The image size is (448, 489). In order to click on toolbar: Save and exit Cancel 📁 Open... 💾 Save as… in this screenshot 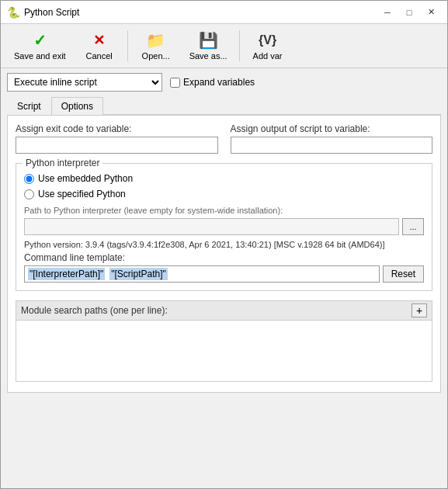, I will do `click(224, 47)`.